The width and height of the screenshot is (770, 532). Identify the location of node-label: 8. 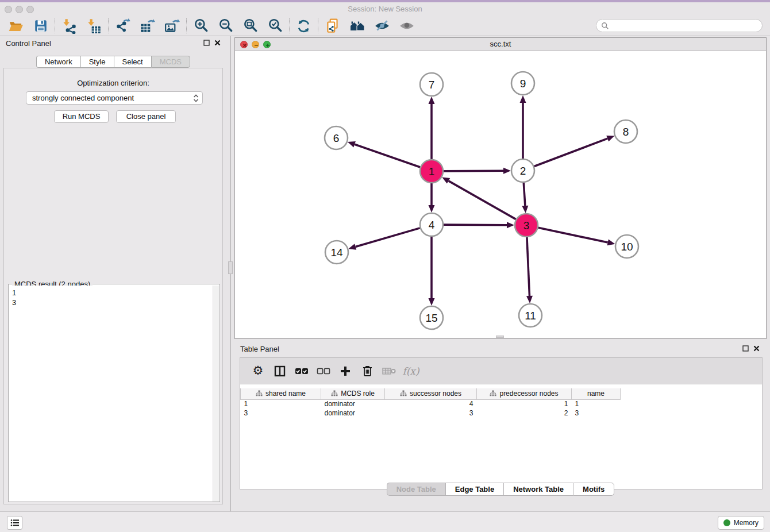
(626, 132).